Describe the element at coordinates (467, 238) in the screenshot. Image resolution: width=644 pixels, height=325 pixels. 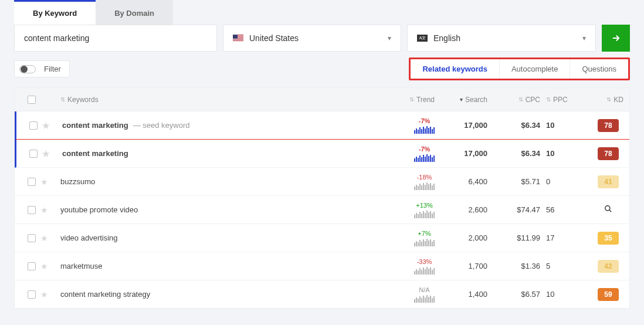
I see `search-value: 2,000` at that location.